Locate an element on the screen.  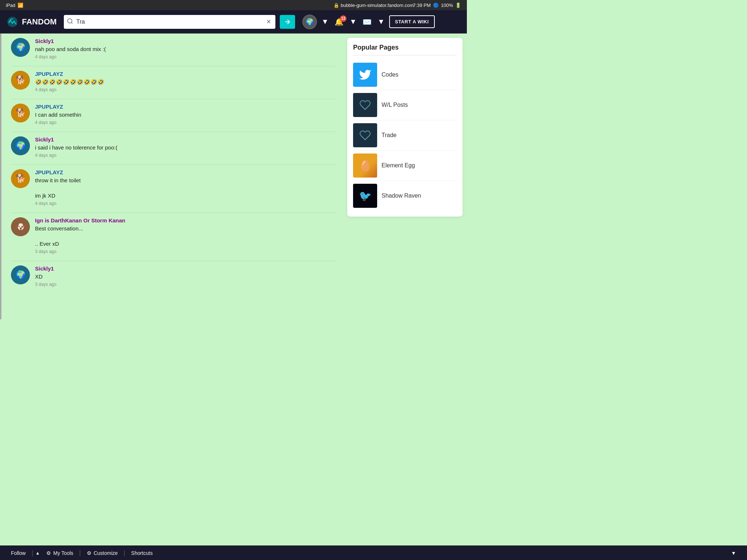
chat-message: 🌍 Sickly1 i said i have no tolerence for… is located at coordinates (173, 147).